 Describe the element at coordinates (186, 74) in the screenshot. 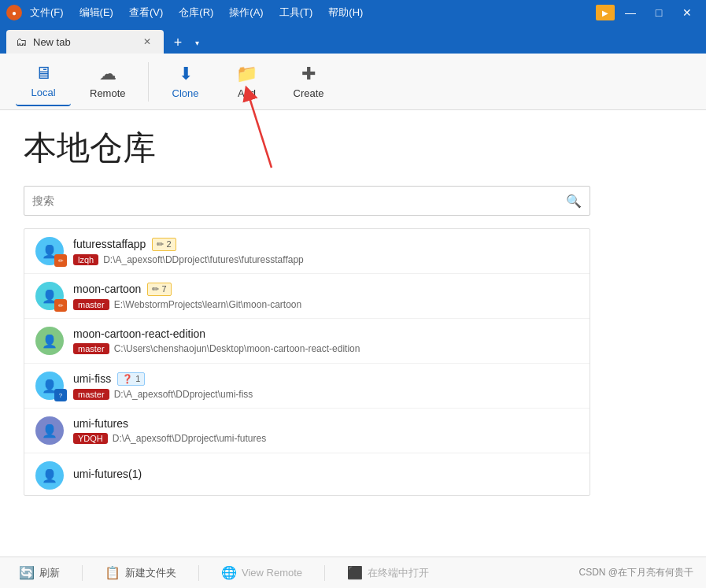

I see `clone-icon: ⬇` at that location.